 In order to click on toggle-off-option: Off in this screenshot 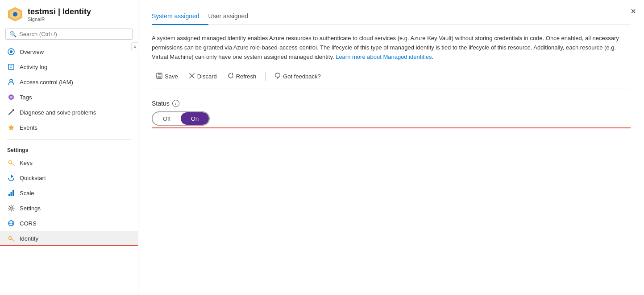, I will do `click(167, 119)`.